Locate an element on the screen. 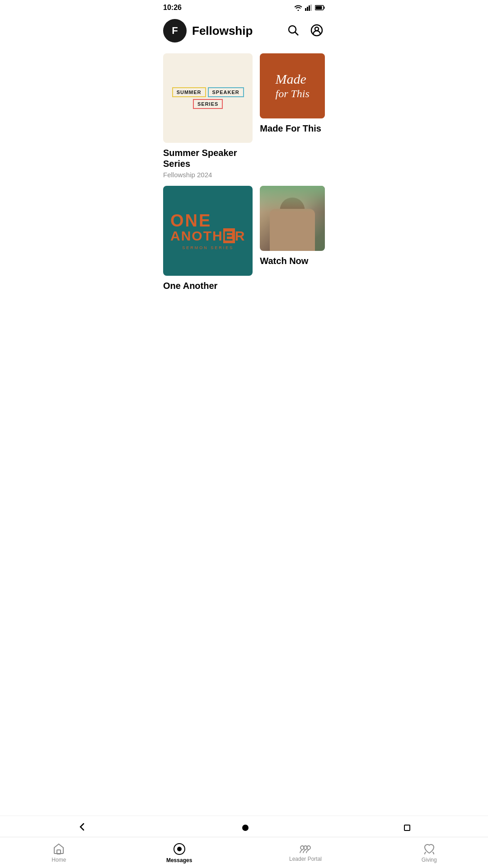 The width and height of the screenshot is (488, 868). watch-photo-bg is located at coordinates (292, 218).